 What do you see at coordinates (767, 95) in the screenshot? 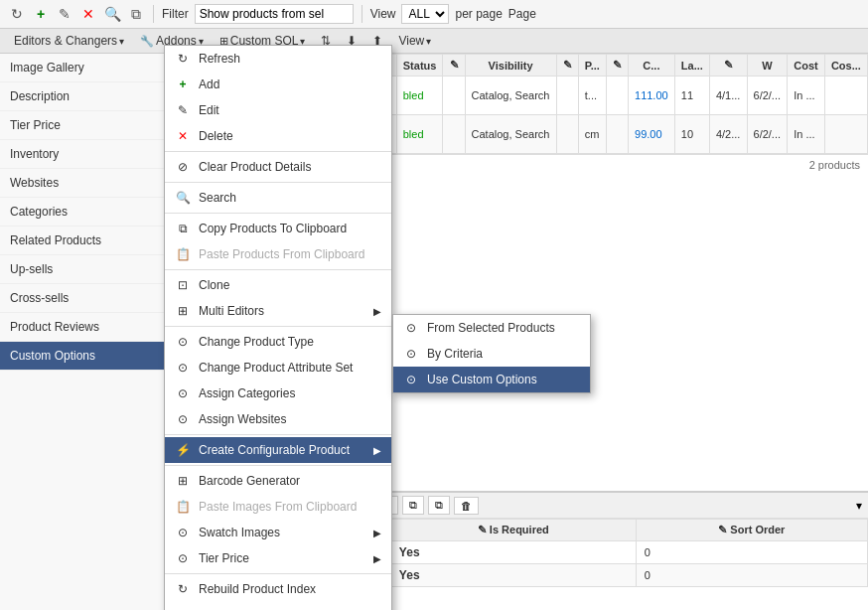
I see `row-w: 6/2/...` at bounding box center [767, 95].